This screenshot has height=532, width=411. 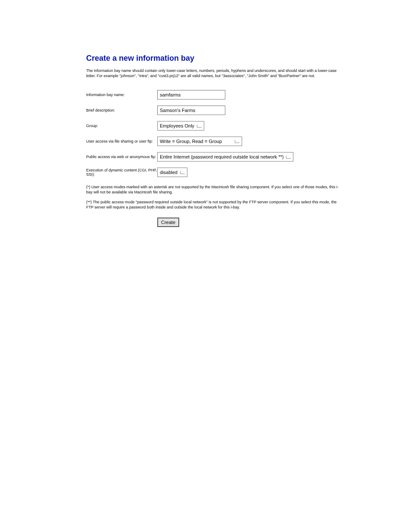 I want to click on user-access-select-value: Write = Group, Read = Group, so click(x=191, y=141).